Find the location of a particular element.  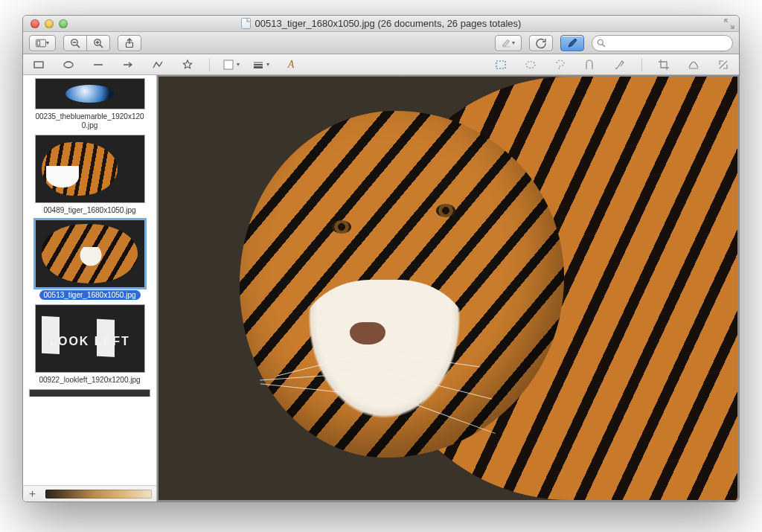

ellipse-tool-icon is located at coordinates (68, 65).